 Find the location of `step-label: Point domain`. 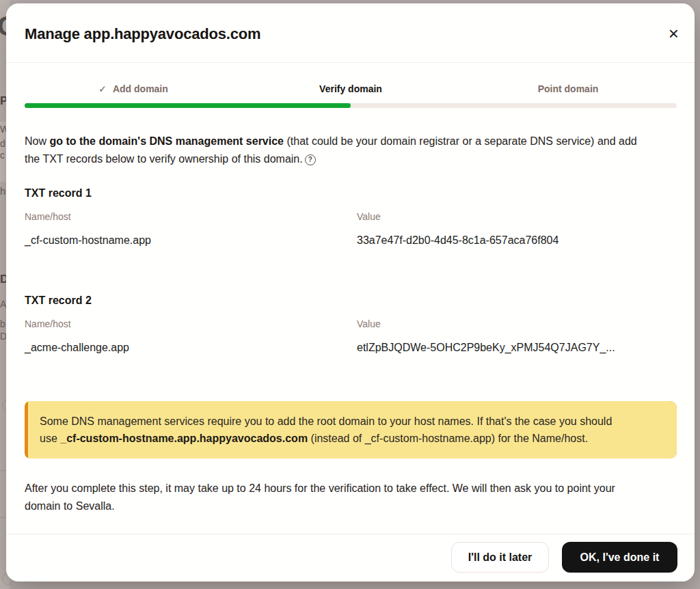

step-label: Point domain is located at coordinates (569, 89).